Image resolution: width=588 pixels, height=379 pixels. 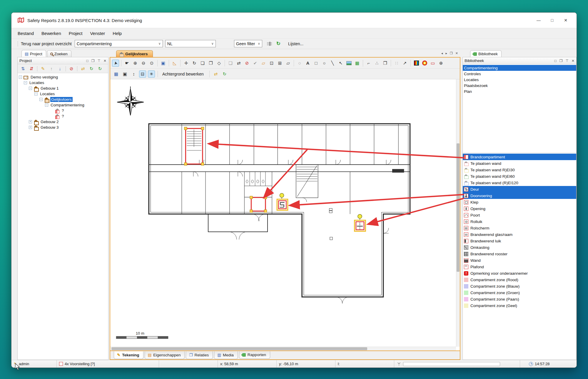 I want to click on library-item: Doorvoering, so click(x=519, y=196).